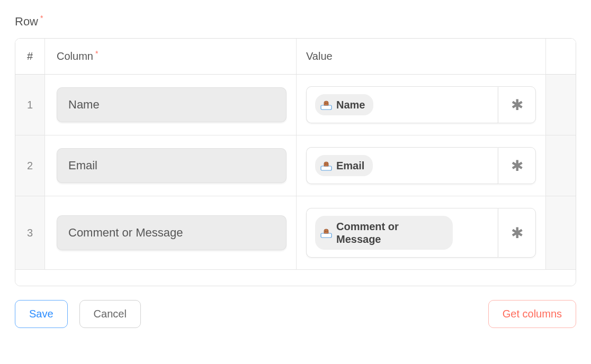 This screenshot has width=591, height=364. I want to click on value-chip: Name, so click(344, 105).